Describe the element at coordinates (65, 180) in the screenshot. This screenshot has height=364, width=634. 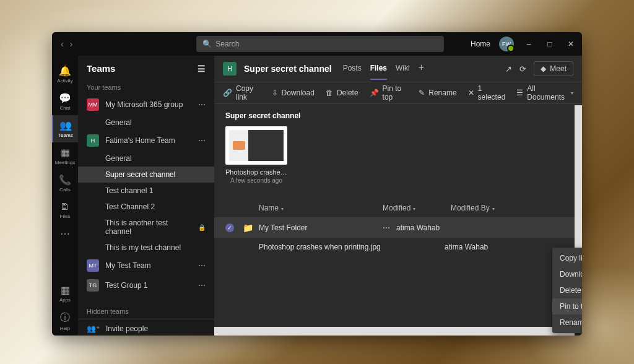
I see `phone-icon: 📞` at that location.